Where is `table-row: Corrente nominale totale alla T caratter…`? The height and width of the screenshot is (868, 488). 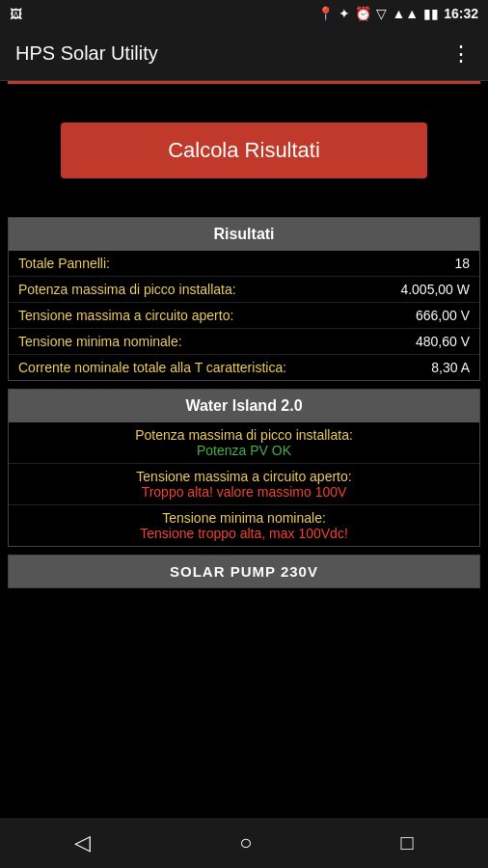 table-row: Corrente nominale totale alla T caratter… is located at coordinates (244, 367).